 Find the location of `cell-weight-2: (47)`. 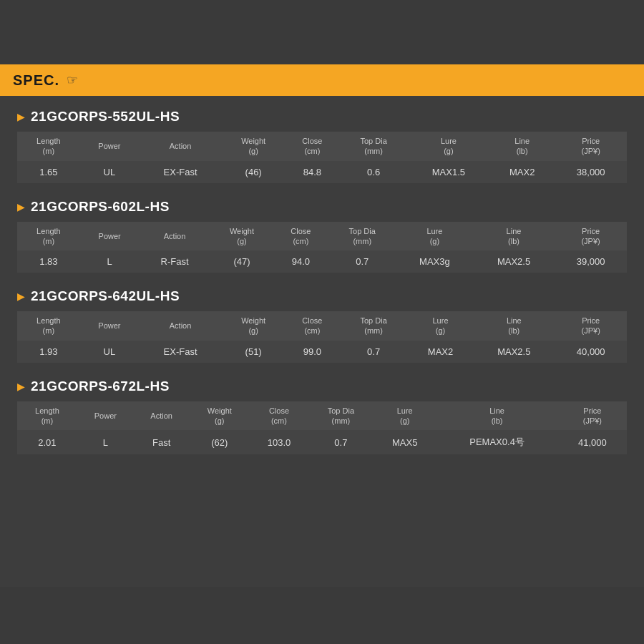

cell-weight-2: (47) is located at coordinates (242, 262).